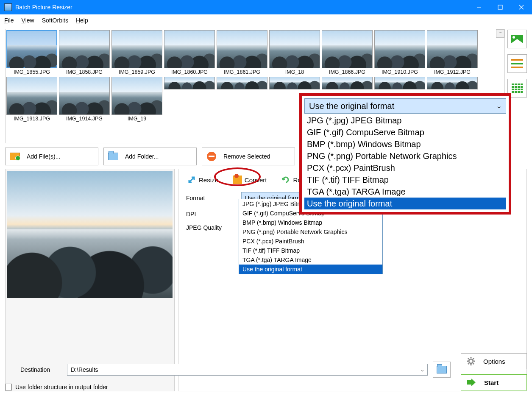 The image size is (532, 393). I want to click on remove-selected-button: Remove Selected, so click(248, 156).